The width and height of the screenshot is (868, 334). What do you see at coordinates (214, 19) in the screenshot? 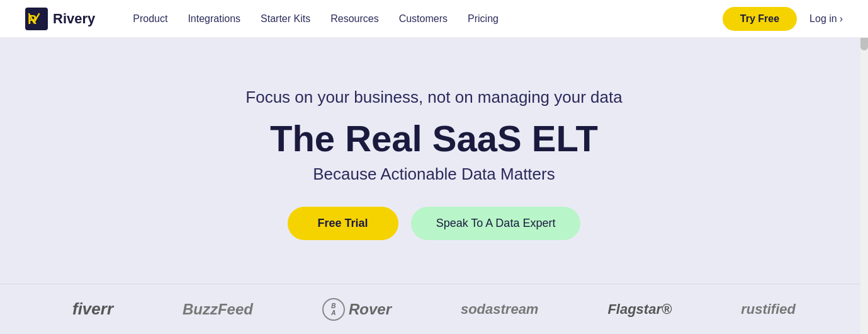
I see `nav-integrations: Integrations` at bounding box center [214, 19].